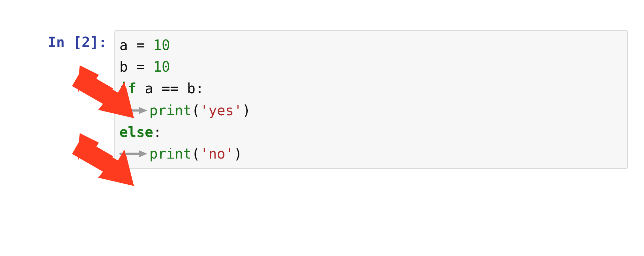 The image size is (644, 256). I want to click on space, so click(140, 89).